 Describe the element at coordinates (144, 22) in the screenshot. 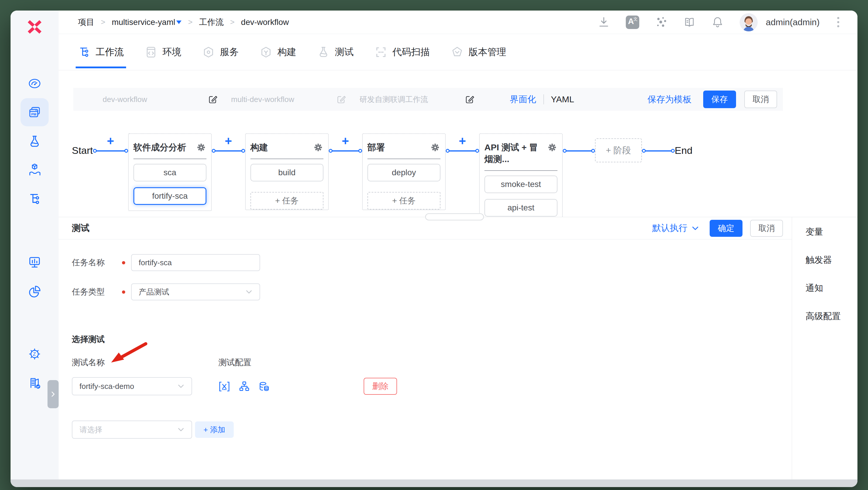

I see `breadcrumb-project-name-label: multiservice-yaml` at that location.